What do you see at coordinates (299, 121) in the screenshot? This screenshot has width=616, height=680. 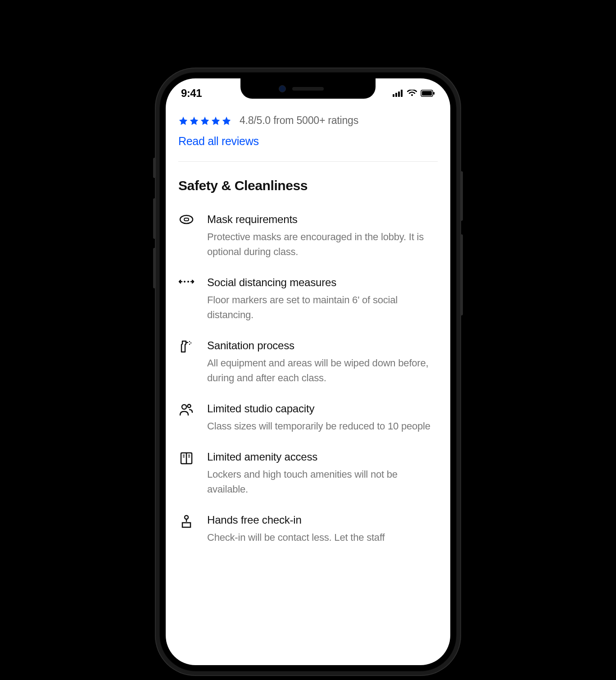 I see `rating-text: 4.8/5.0 from 5000+ ratings` at bounding box center [299, 121].